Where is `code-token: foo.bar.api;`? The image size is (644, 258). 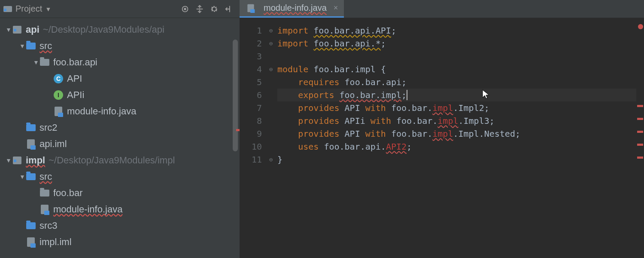
code-token: foo.bar.api; is located at coordinates (376, 82).